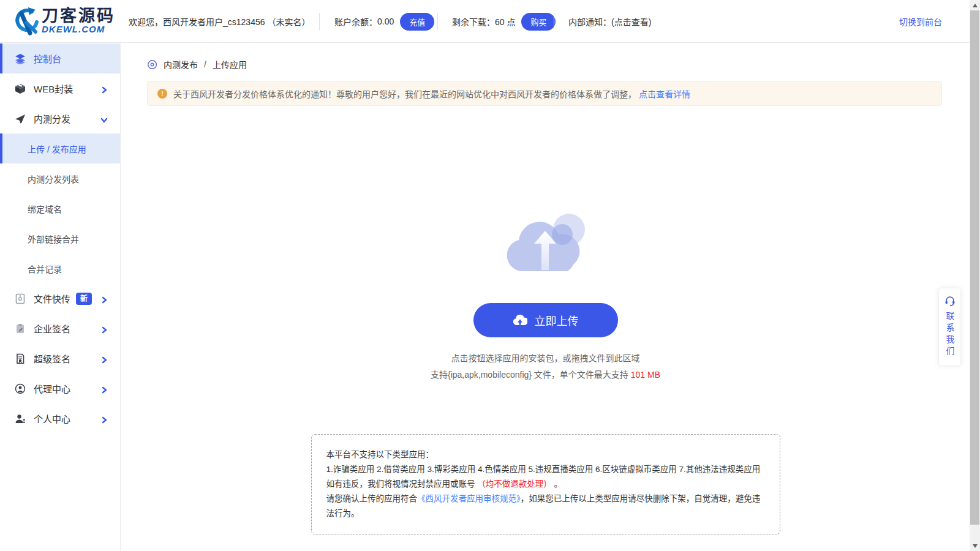 The image size is (980, 551). What do you see at coordinates (45, 209) in the screenshot?
I see `sidebar-subitem-label: 绑定域名` at bounding box center [45, 209].